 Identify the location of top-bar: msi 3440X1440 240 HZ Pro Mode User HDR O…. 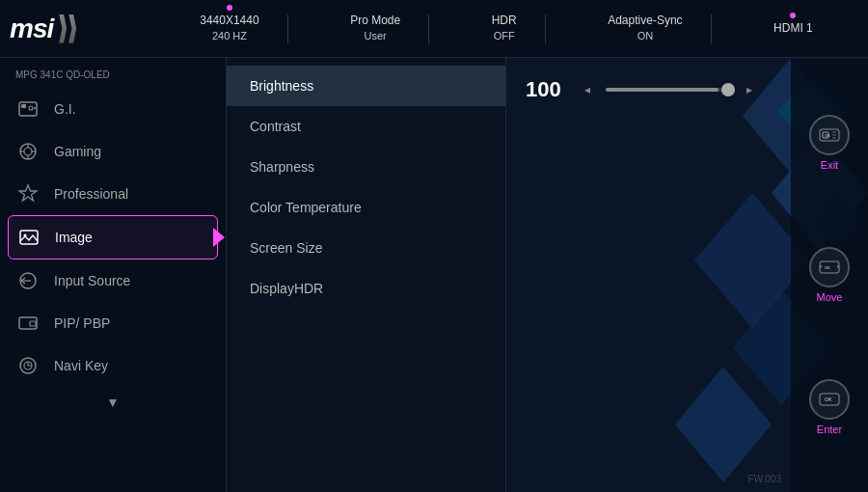
(434, 29).